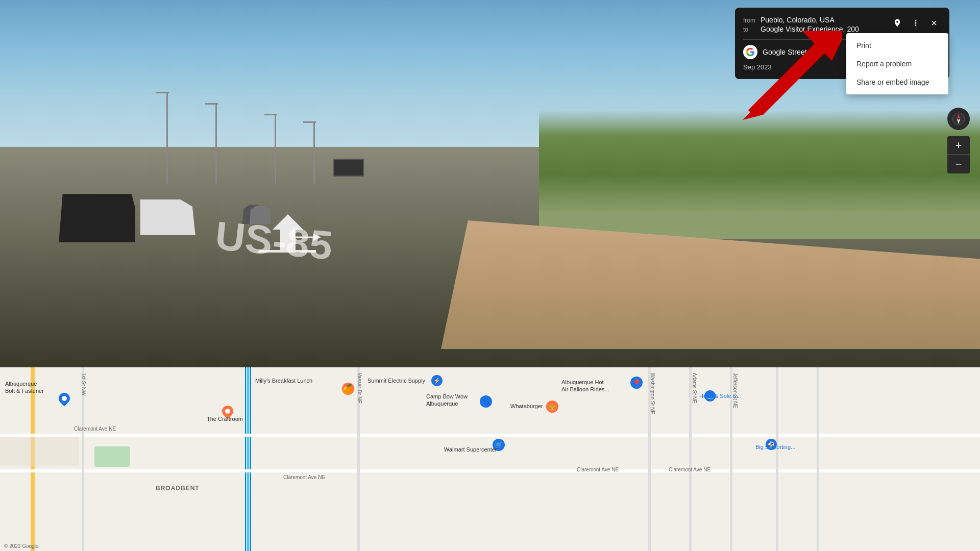 The image size is (980, 551). What do you see at coordinates (750, 20) in the screenshot?
I see `from-label: from` at bounding box center [750, 20].